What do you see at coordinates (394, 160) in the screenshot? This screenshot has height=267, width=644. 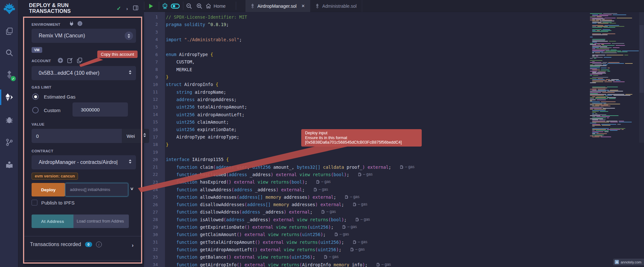 I see `code-line: 20interface IAirdrop1155 {` at bounding box center [394, 160].